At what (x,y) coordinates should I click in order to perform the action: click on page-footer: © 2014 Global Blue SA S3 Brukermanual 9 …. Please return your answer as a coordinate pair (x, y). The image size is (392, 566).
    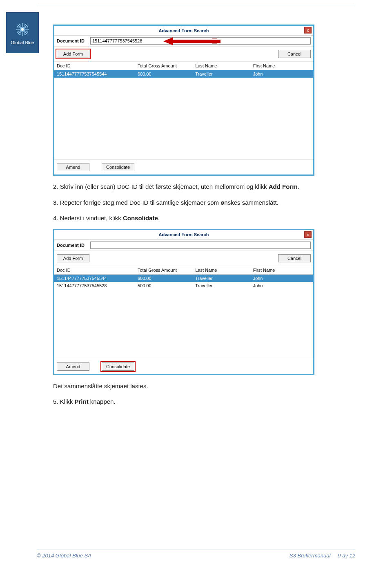
    Looking at the image, I should click on (196, 554).